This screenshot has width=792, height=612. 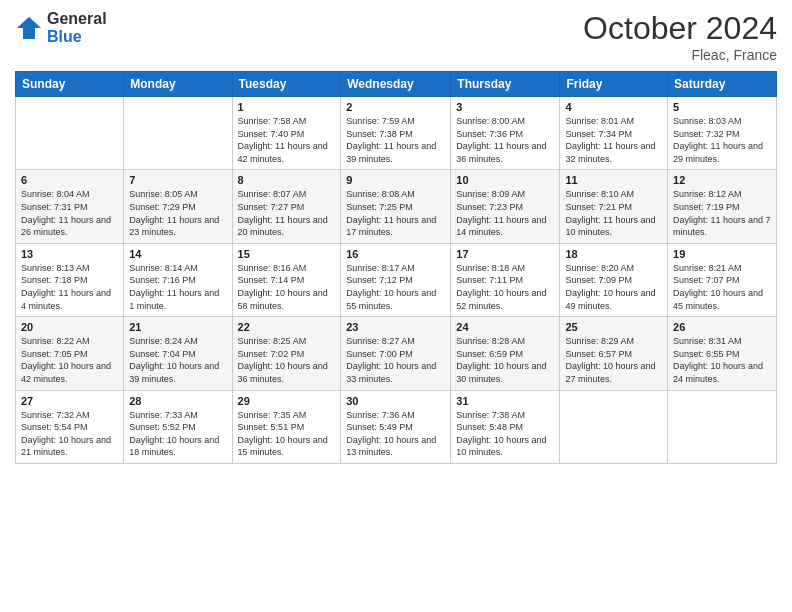 What do you see at coordinates (680, 28) in the screenshot?
I see `month-title: October 2024` at bounding box center [680, 28].